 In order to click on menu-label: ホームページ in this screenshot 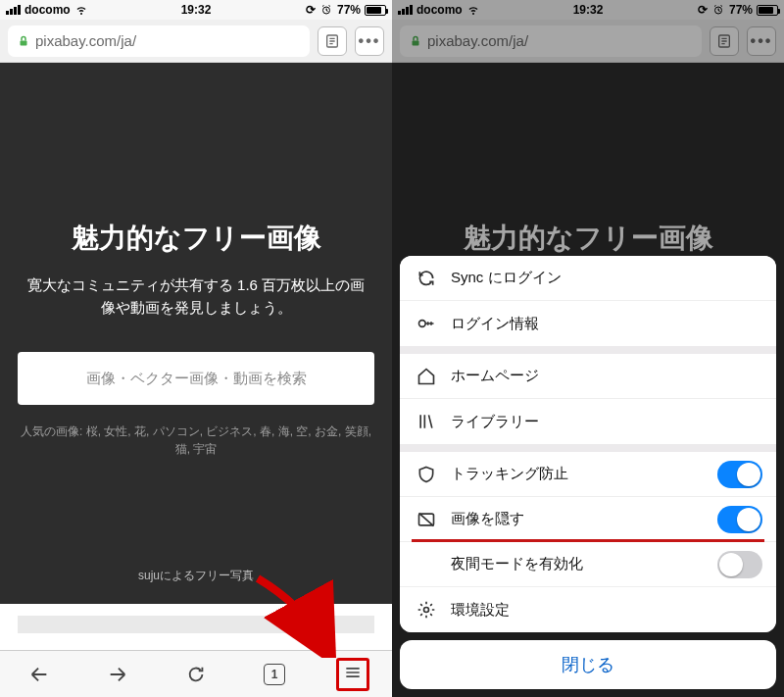, I will do `click(495, 376)`.